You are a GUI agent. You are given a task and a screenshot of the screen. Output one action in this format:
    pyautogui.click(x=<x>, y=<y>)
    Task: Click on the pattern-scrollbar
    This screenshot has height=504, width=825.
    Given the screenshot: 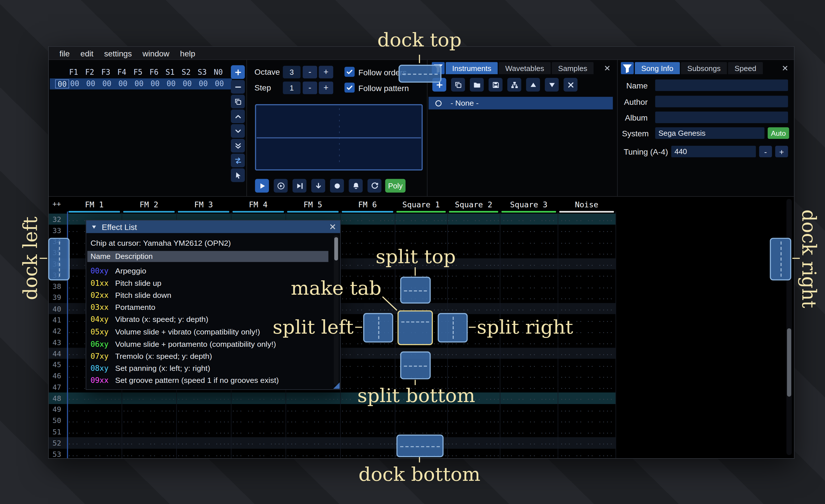 What is the action you would take?
    pyautogui.click(x=789, y=327)
    